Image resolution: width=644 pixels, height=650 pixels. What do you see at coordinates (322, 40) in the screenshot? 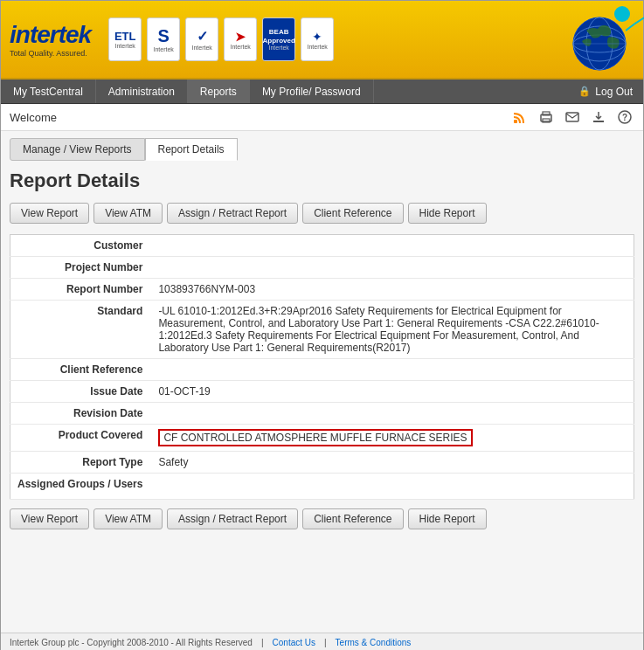
I see `header: intertek Total Quality. Assured. ETL Int…` at bounding box center [322, 40].